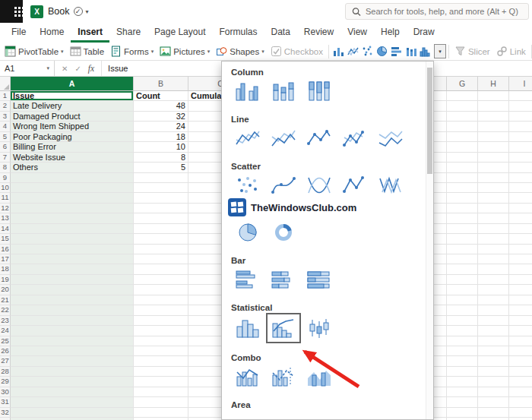 Image resolution: width=532 pixels, height=420 pixels. I want to click on column-header-B: B, so click(161, 84).